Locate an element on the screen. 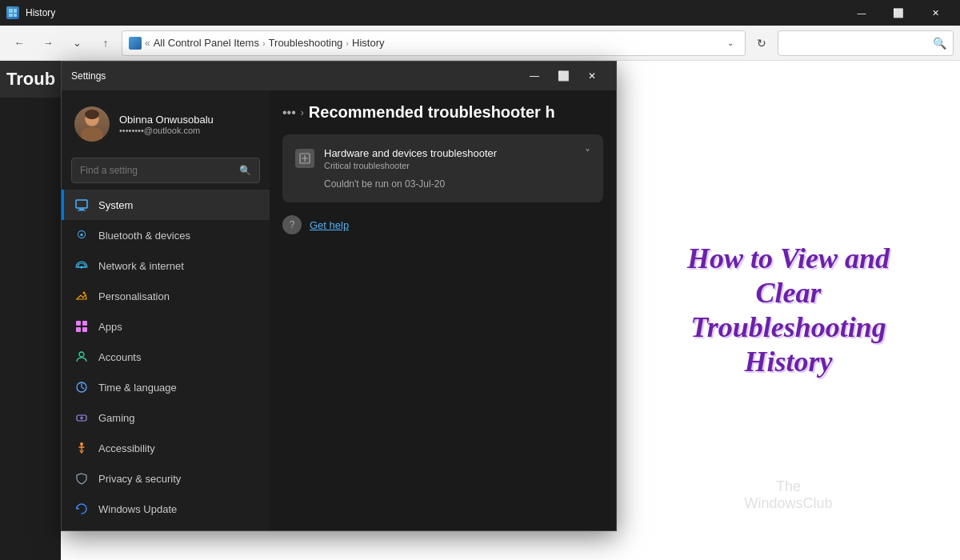 This screenshot has height=560, width=960. settings-search-icon: 🔍 is located at coordinates (245, 170).